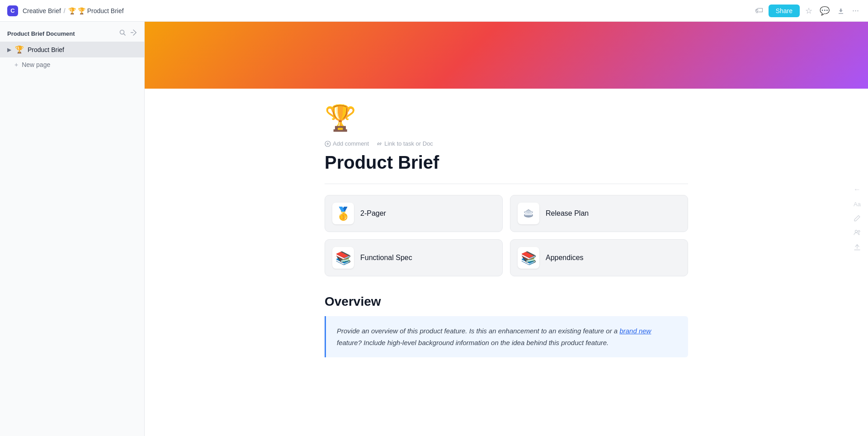 Image resolution: width=868 pixels, height=436 pixels. I want to click on overview-title: Overview, so click(506, 302).